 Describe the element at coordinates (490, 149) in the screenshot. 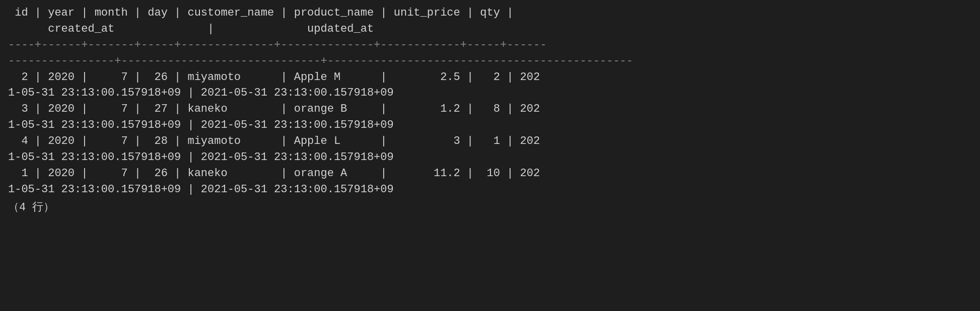

I see `table-row: 4 | 2020 | 7 | 28 | miyamoto | Apple L |…` at that location.